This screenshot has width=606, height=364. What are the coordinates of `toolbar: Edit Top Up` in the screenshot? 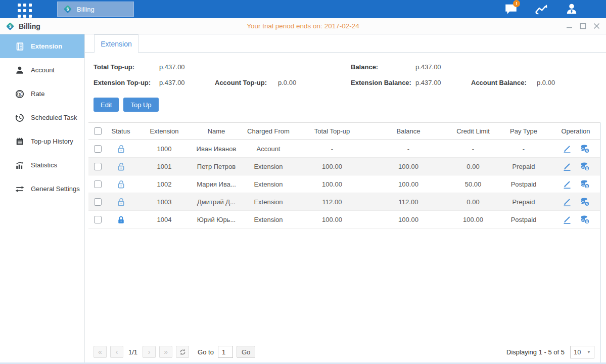 It's located at (350, 105).